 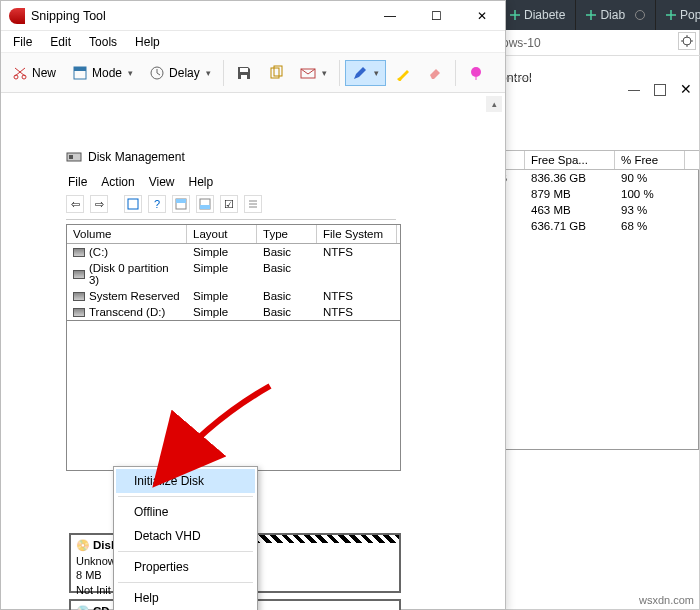 I want to click on browser-tab: Popul, so click(x=678, y=15).